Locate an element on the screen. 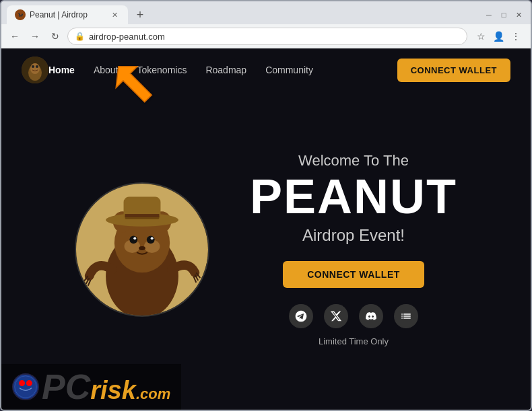 The width and height of the screenshot is (532, 411). nav-community: Community is located at coordinates (290, 70).